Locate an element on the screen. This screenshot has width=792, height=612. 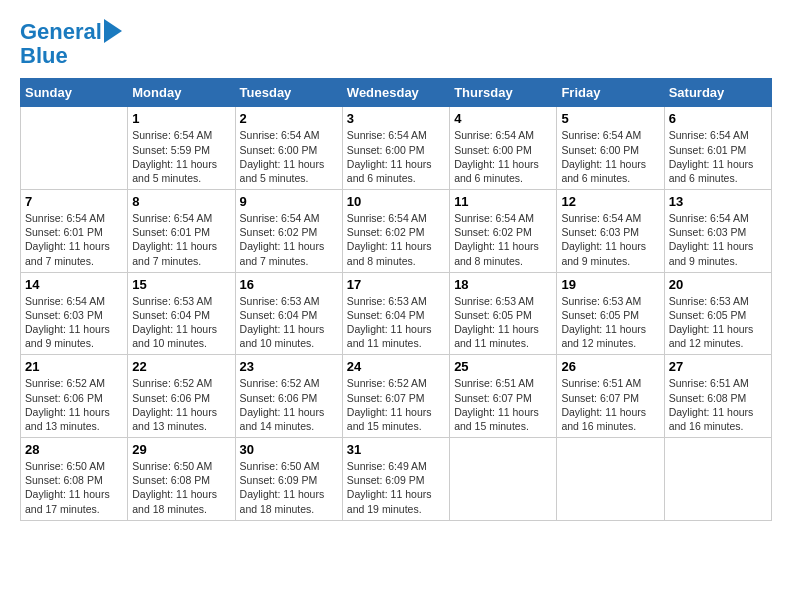
day-number: 18 is located at coordinates (503, 284).